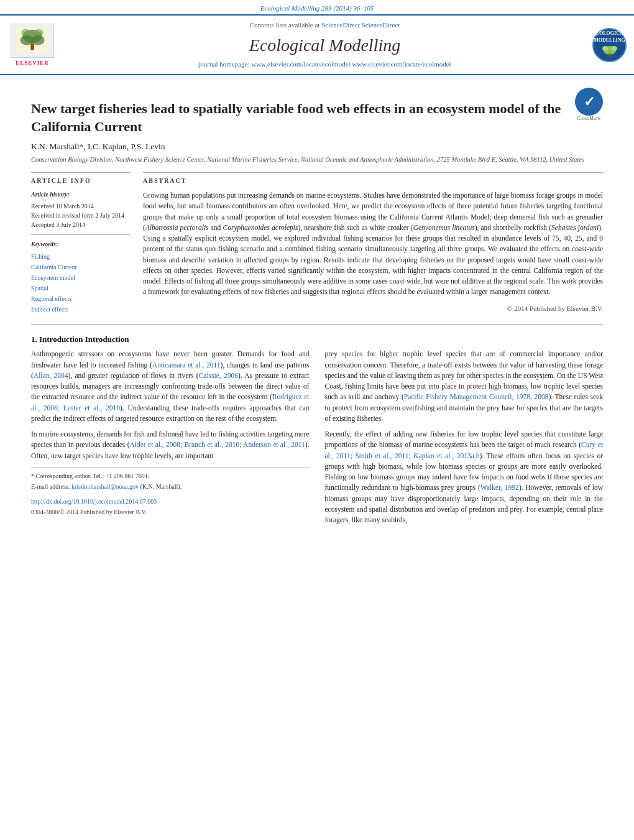  What do you see at coordinates (81, 256) in the screenshot?
I see `keyword-1: Fishing` at bounding box center [81, 256].